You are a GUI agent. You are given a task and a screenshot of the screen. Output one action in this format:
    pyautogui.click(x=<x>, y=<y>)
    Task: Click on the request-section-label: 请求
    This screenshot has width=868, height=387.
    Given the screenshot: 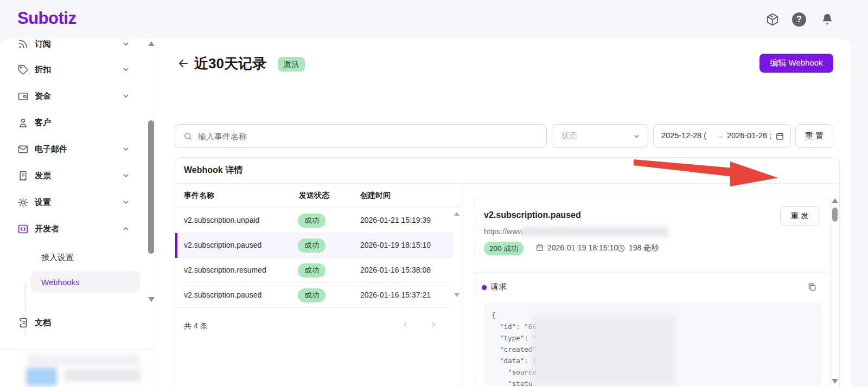 What is the action you would take?
    pyautogui.click(x=499, y=287)
    